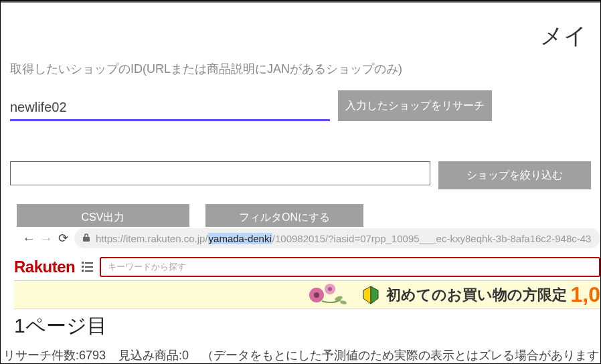 This screenshot has height=364, width=601. What do you see at coordinates (305, 69) in the screenshot?
I see `shop-id-label: 取得したいショップのID(URLまたは商品説明にJANがあるショップのみ)` at bounding box center [305, 69].